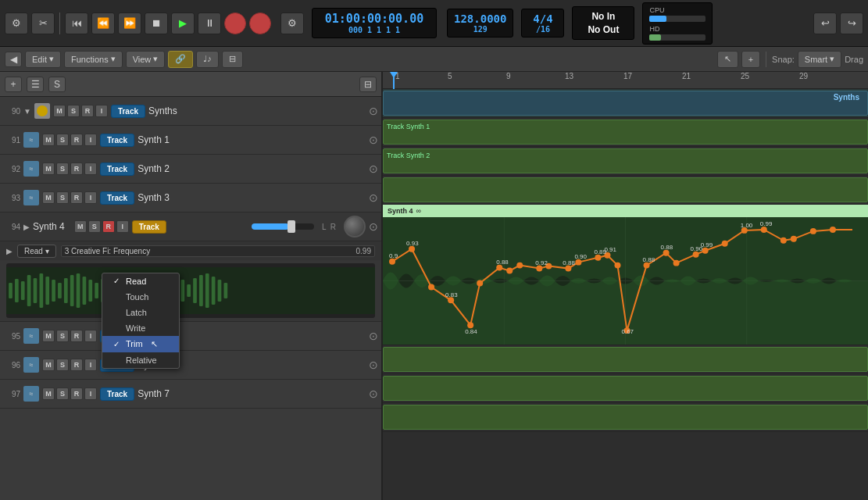 The image size is (868, 500). Describe the element at coordinates (95, 227) in the screenshot. I see `solo-btn-94: S` at that location.